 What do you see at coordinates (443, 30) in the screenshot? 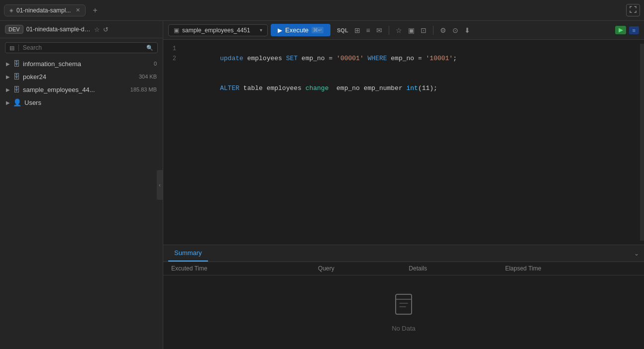
I see `settings-icon: ⚙` at bounding box center [443, 30].